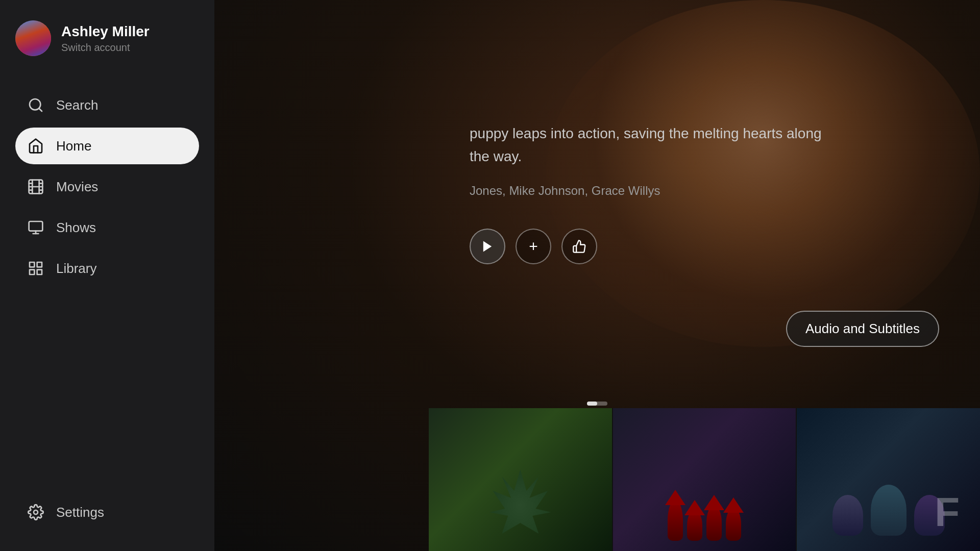  What do you see at coordinates (36, 228) in the screenshot?
I see `shows-icon` at bounding box center [36, 228].